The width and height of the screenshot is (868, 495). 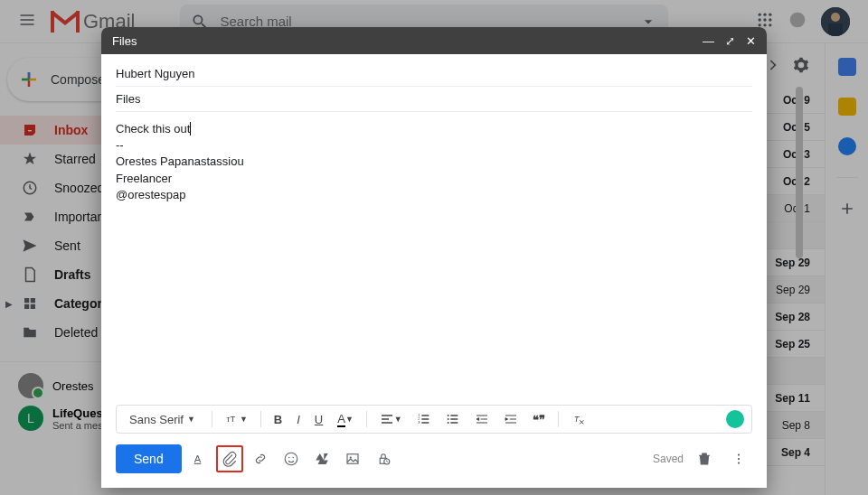 I want to click on indent-less-icon, so click(x=482, y=419).